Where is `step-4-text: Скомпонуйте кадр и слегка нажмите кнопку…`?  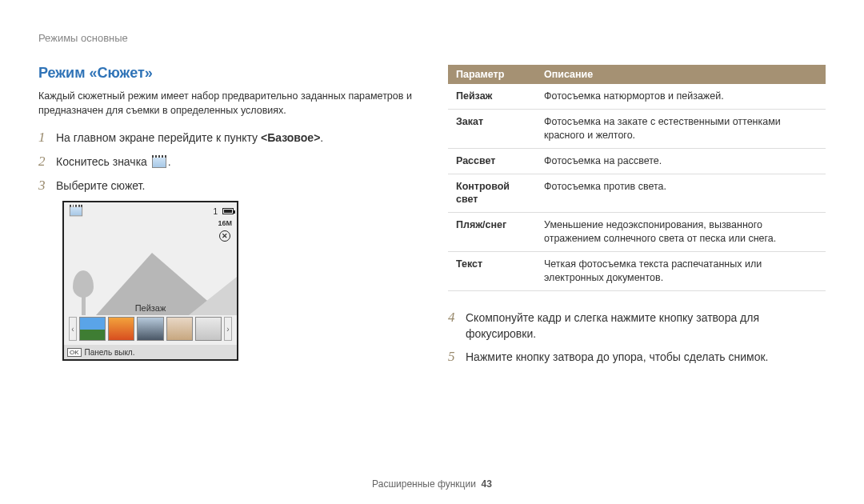
step-4-text: Скомпонуйте кадр и слегка нажмите кнопку… is located at coordinates (646, 326).